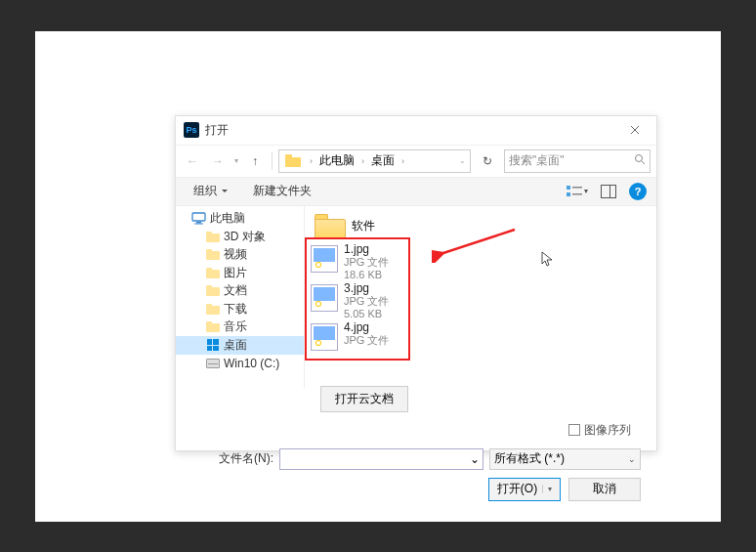 This screenshot has width=756, height=552. What do you see at coordinates (565, 459) in the screenshot?
I see `file-type-filter: 所有格式 (*.*) ⌄` at bounding box center [565, 459].